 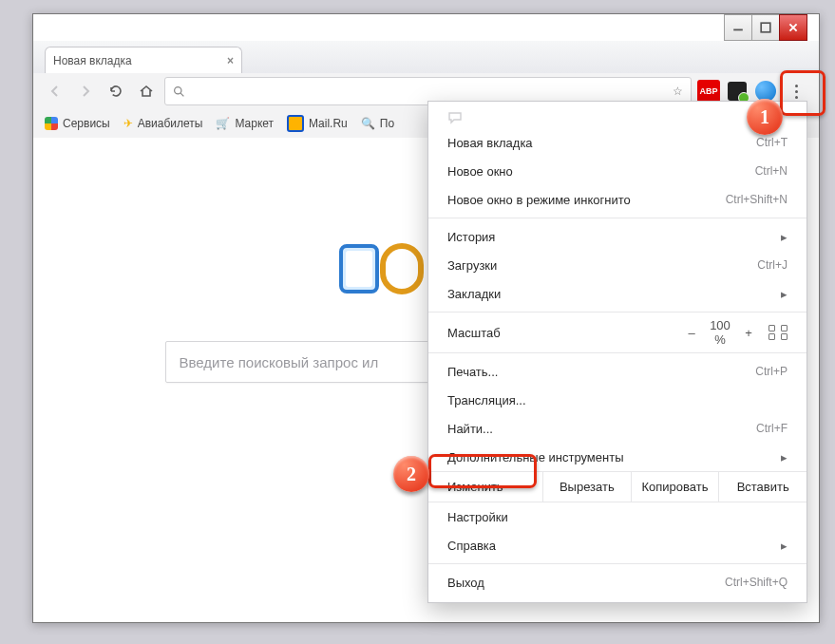 What do you see at coordinates (770, 123) in the screenshot?
I see `callout-1: 1` at bounding box center [770, 123].